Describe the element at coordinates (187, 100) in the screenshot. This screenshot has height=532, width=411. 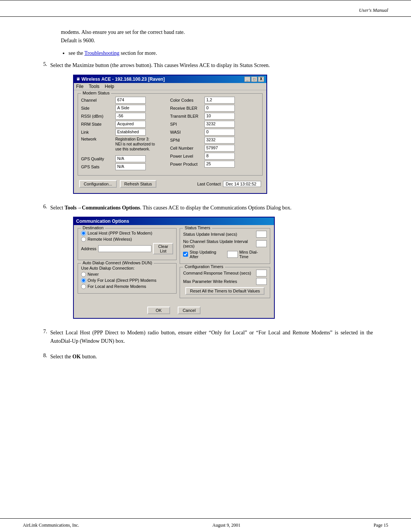
I see `field-color-codes-label: Color Codes` at that location.